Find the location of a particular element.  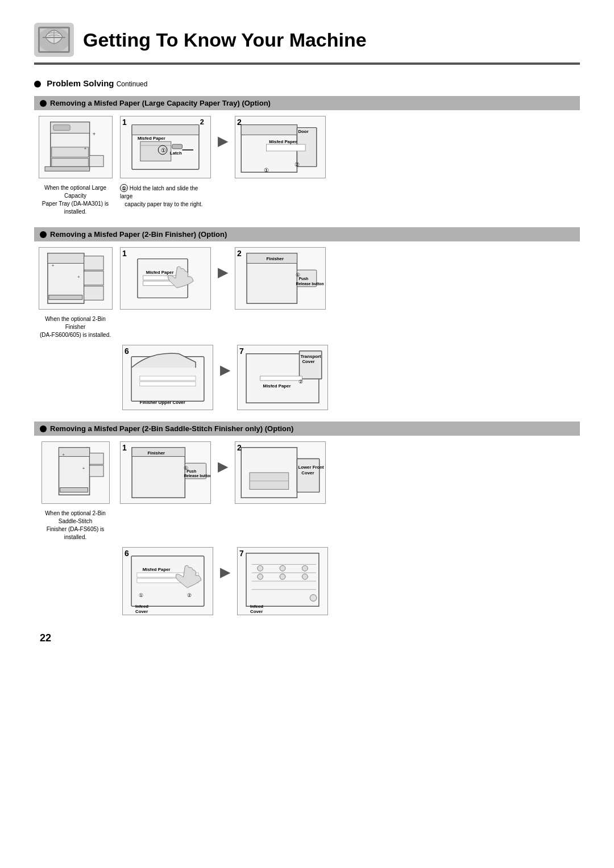

lc-step1-image: 1 ① Misfed Paper L is located at coordinates (165, 147).